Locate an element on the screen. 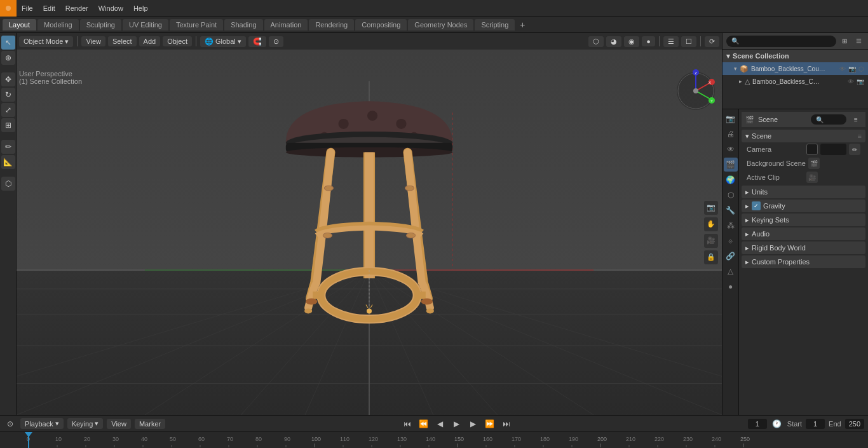 The image size is (868, 448). menu-file: File is located at coordinates (27, 8).